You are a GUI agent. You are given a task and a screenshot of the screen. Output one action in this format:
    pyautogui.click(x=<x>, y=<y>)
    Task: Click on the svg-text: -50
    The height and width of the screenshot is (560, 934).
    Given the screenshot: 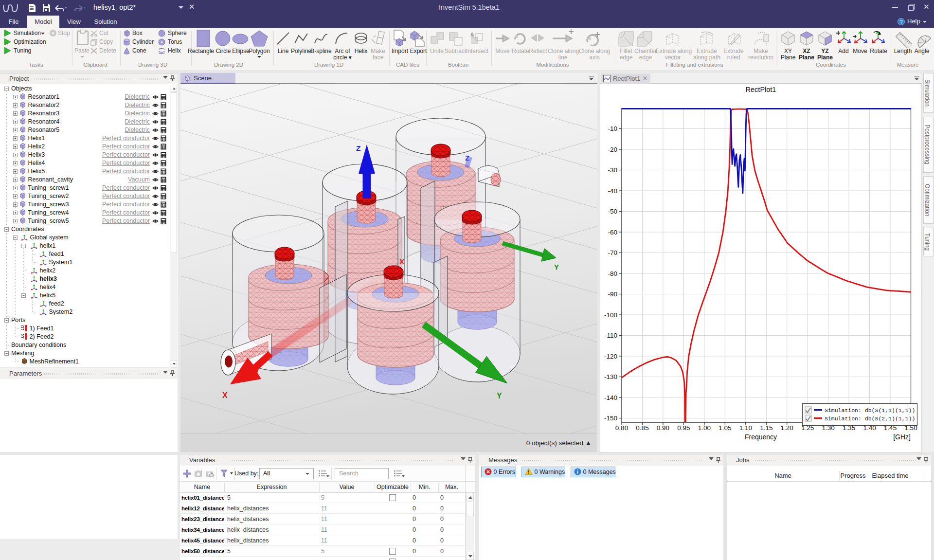 What is the action you would take?
    pyautogui.click(x=612, y=211)
    